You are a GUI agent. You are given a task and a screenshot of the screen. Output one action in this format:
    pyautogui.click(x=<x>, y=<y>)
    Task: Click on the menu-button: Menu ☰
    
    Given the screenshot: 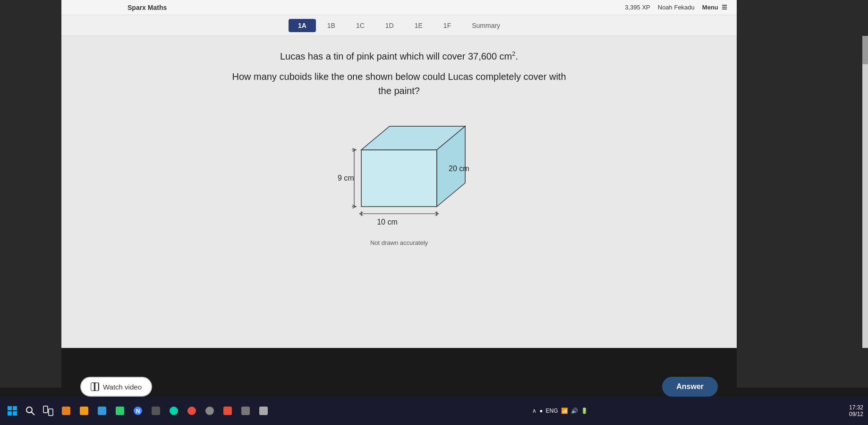 What is the action you would take?
    pyautogui.click(x=715, y=8)
    